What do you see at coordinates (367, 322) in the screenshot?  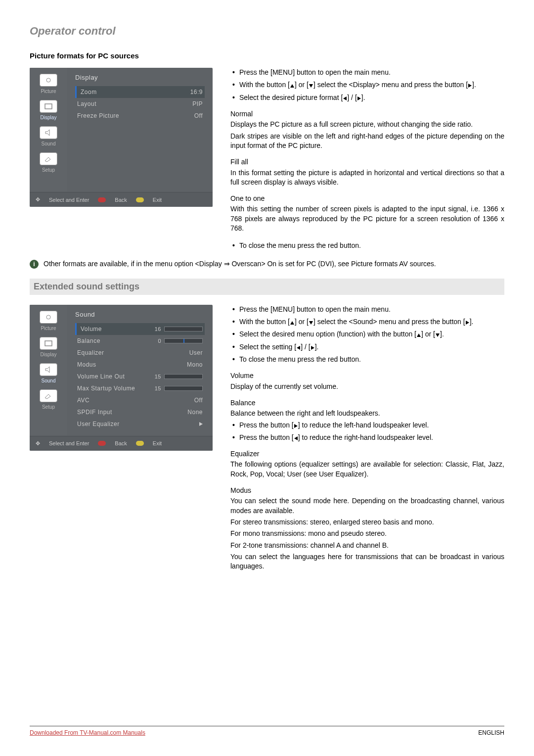 I see `instruction-item: With the button [] or [] select the <Sou…` at bounding box center [367, 322].